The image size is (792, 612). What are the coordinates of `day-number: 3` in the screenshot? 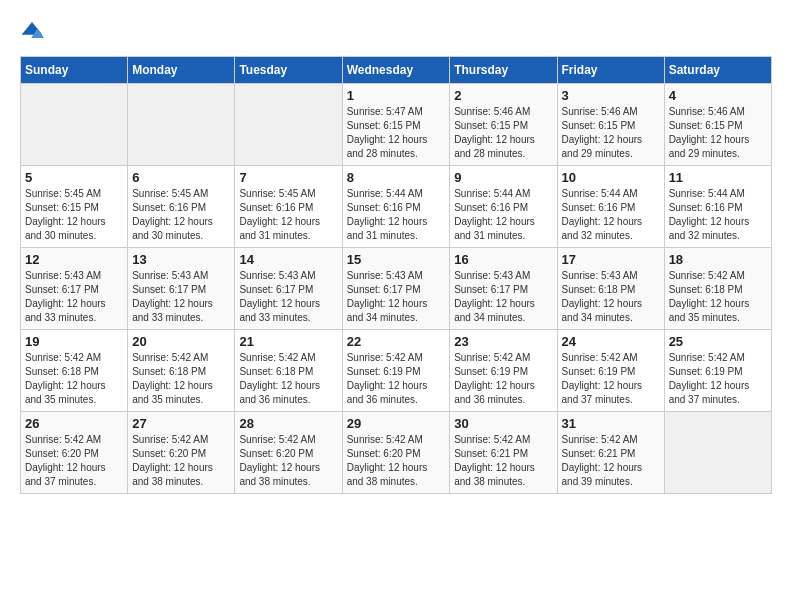 It's located at (611, 96).